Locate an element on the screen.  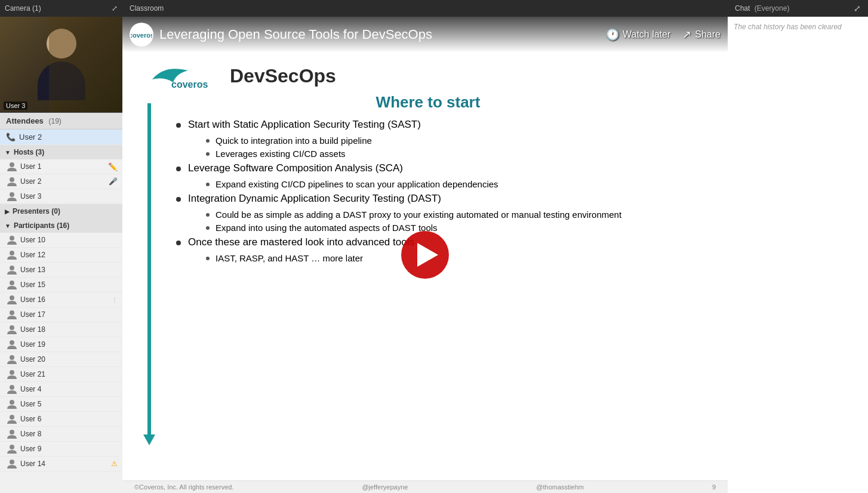
slide-footer: ©Coveros, Inc. All rights reserved. @jef… is located at coordinates (425, 487).